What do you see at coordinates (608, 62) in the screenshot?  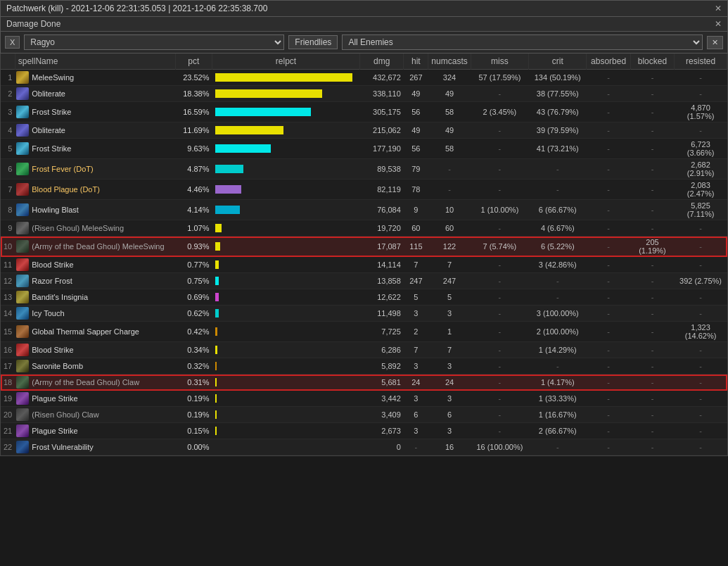 I see `col-absorbed: absorbed` at bounding box center [608, 62].